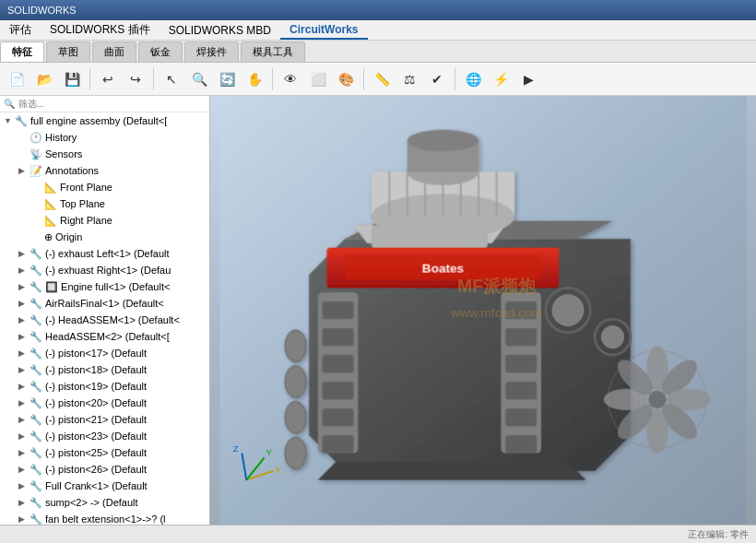 This screenshot has height=543, width=756. Describe the element at coordinates (212, 52) in the screenshot. I see `tab-weld: 焊接件` at that location.